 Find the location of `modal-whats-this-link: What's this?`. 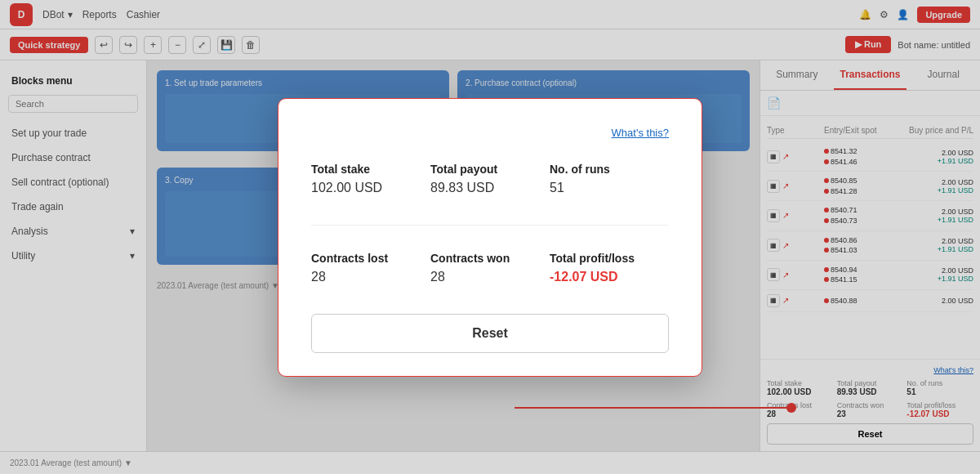

modal-whats-this-link: What's this? is located at coordinates (640, 132).